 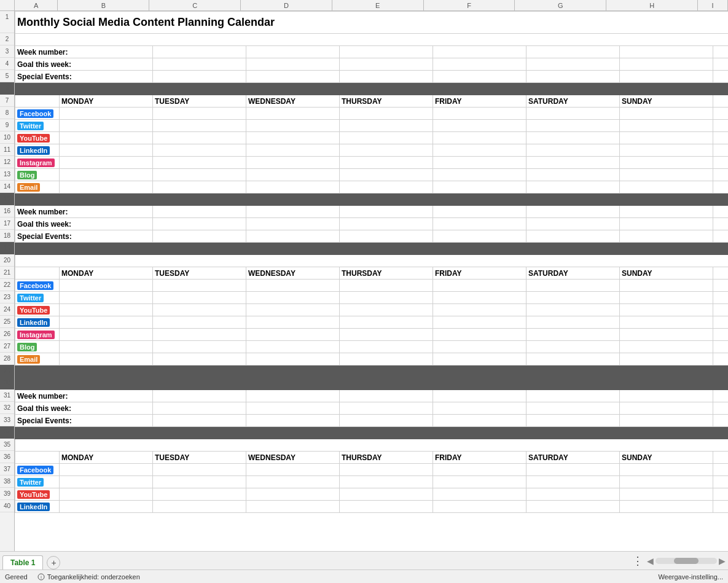 What do you see at coordinates (27, 175) in the screenshot?
I see `blog-label-1: Blog` at bounding box center [27, 175].